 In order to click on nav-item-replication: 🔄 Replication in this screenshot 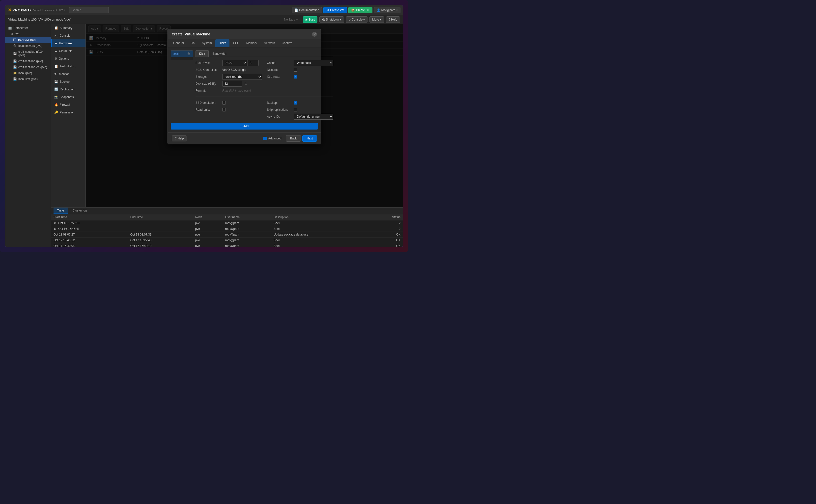, I will do `click(68, 89)`.